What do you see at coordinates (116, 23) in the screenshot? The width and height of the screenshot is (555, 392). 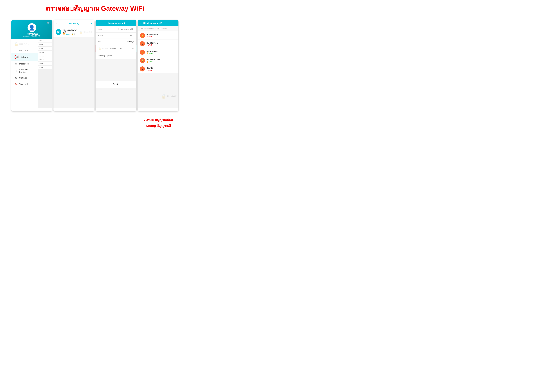 I see `screen3-topbar: ← Hilock gateway wifi` at bounding box center [116, 23].